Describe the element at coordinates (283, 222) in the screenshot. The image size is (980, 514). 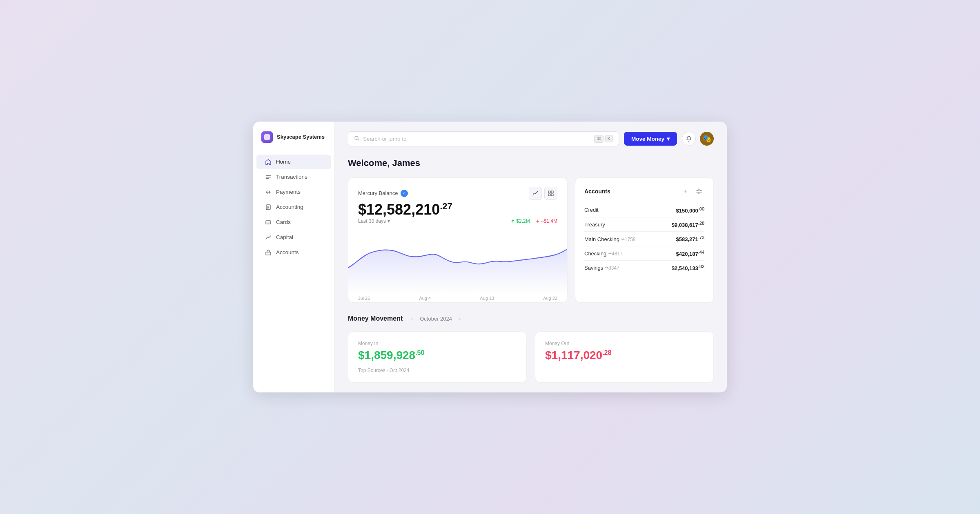
I see `sidebar-item-cards-label: Cards` at that location.